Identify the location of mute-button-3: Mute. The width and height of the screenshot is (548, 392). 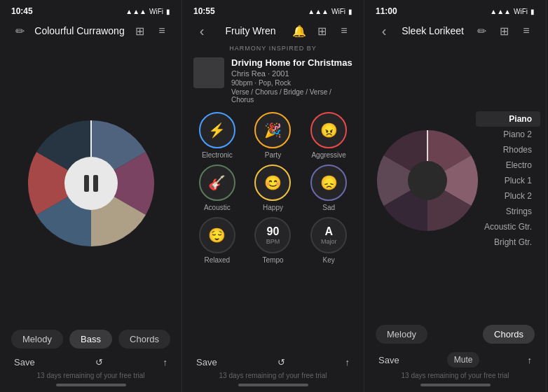
(464, 360).